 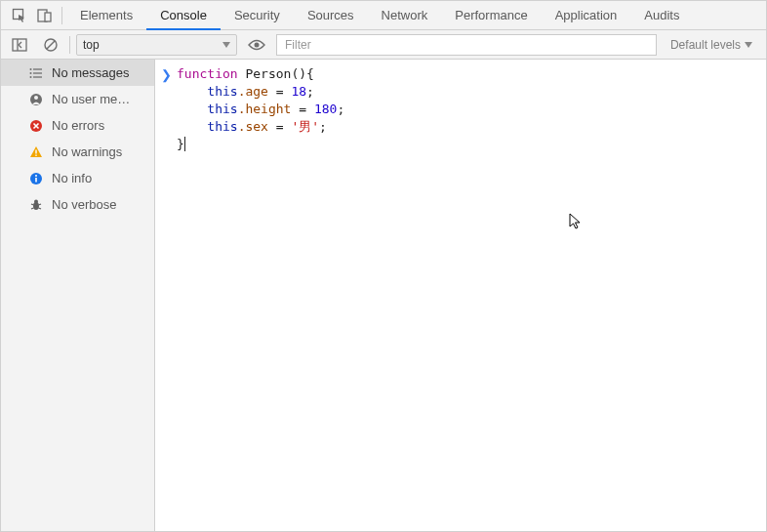 What do you see at coordinates (92, 45) in the screenshot?
I see `context-value: top` at bounding box center [92, 45].